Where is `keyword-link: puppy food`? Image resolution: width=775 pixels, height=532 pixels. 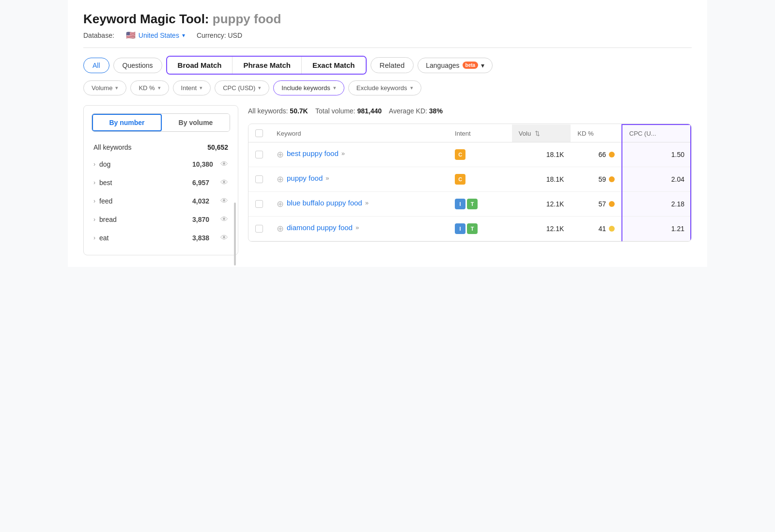 keyword-link: puppy food is located at coordinates (305, 178).